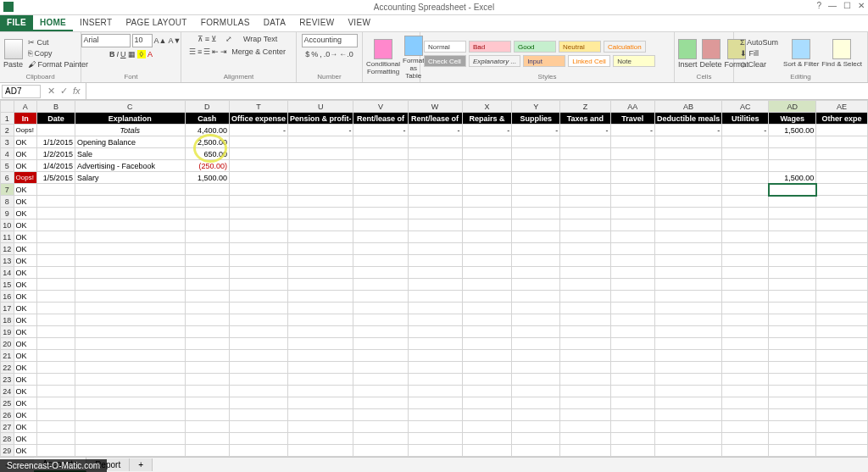 The image size is (868, 472). I want to click on indent-inc-icon: ⇥, so click(224, 52).